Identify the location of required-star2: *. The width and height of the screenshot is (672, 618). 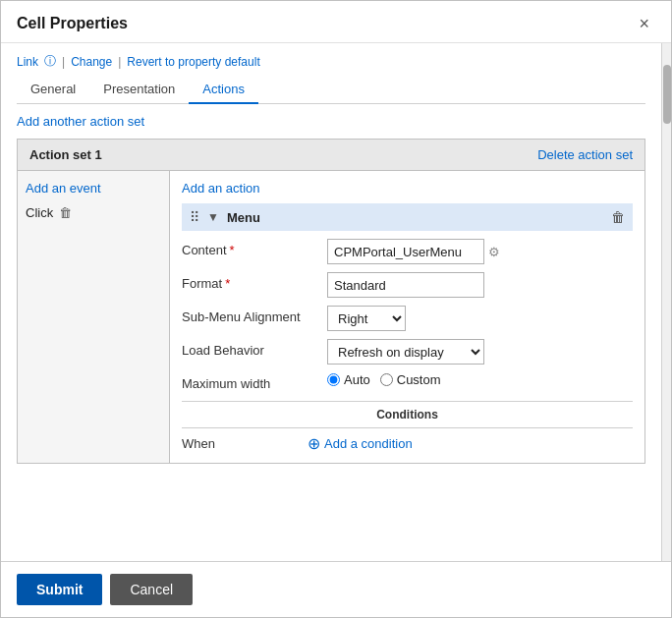
(228, 283).